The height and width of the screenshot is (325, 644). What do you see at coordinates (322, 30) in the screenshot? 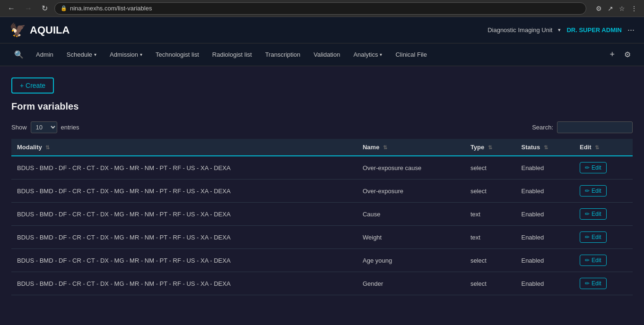
I see `app-header: 🦅 AQUILA Diagnostic Imaging Unit ▾ DR. S…` at bounding box center [322, 30].